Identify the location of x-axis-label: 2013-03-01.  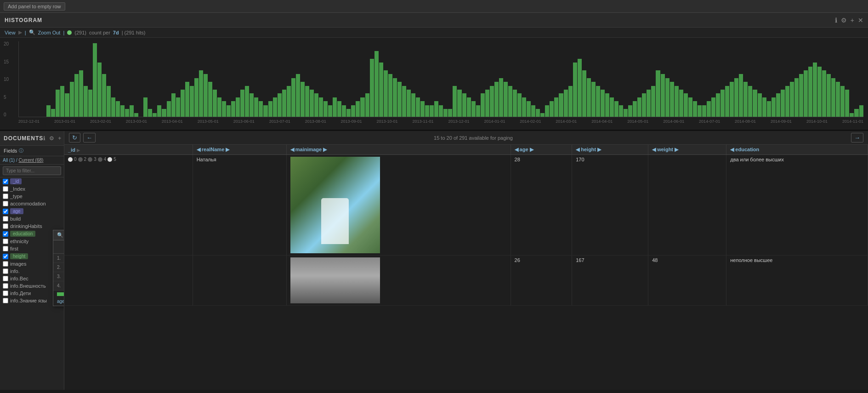
(136, 121).